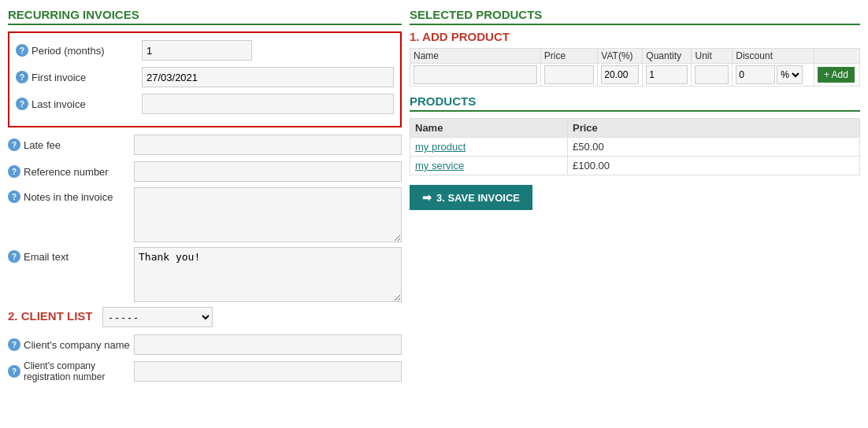 The width and height of the screenshot is (868, 428). What do you see at coordinates (836, 57) in the screenshot?
I see `col-add-header` at bounding box center [836, 57].